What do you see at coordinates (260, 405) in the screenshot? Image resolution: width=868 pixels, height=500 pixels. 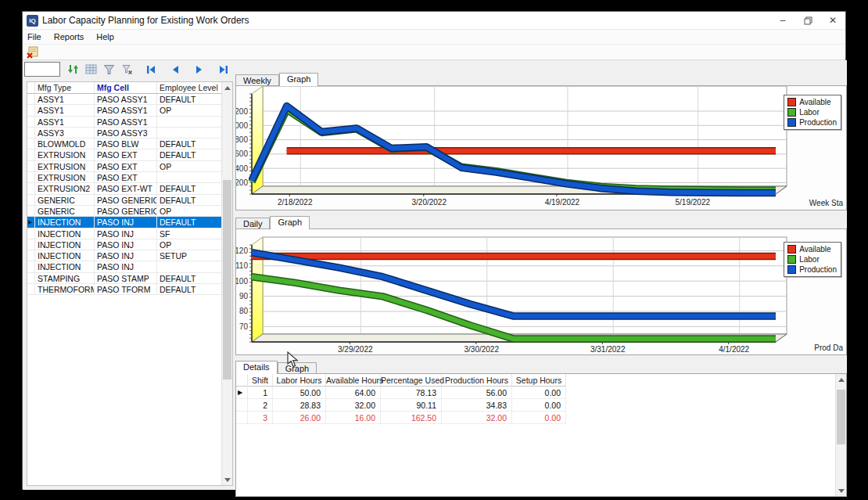 I see `shift-cell: 2` at bounding box center [260, 405].